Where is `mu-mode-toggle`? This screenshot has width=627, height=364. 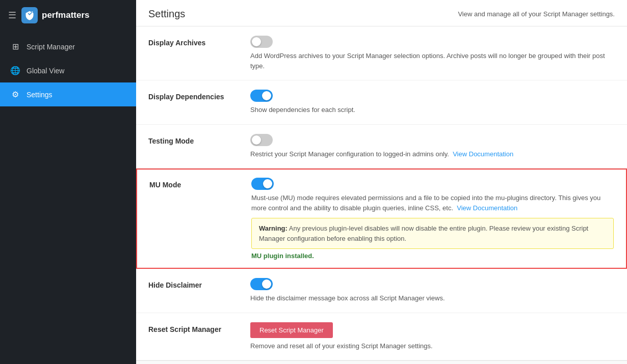
mu-mode-toggle is located at coordinates (263, 184).